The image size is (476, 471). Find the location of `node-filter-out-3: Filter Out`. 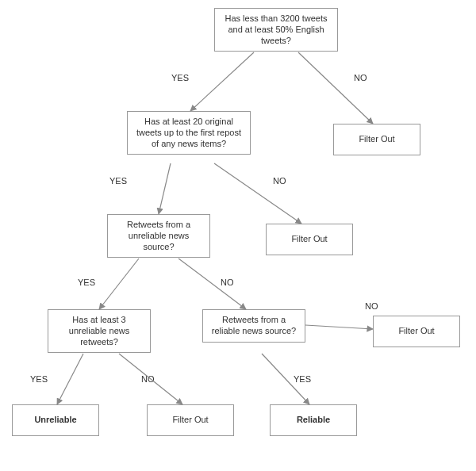

node-filter-out-3: Filter Out is located at coordinates (416, 331).